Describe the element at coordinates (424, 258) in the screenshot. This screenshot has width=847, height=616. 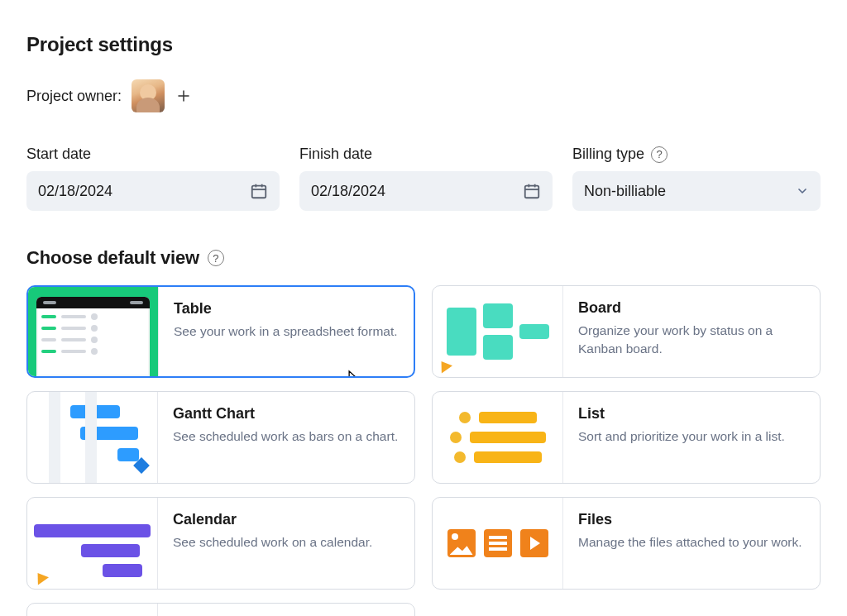
I see `default-view-header: Choose default view ?` at that location.